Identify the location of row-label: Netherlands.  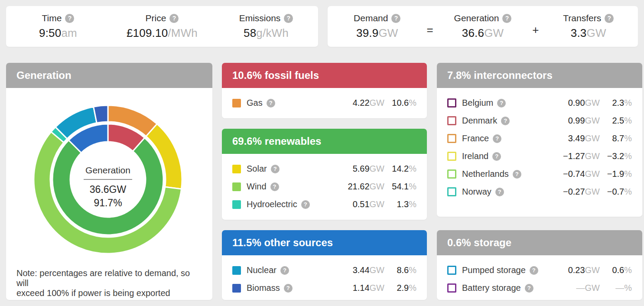
(485, 174).